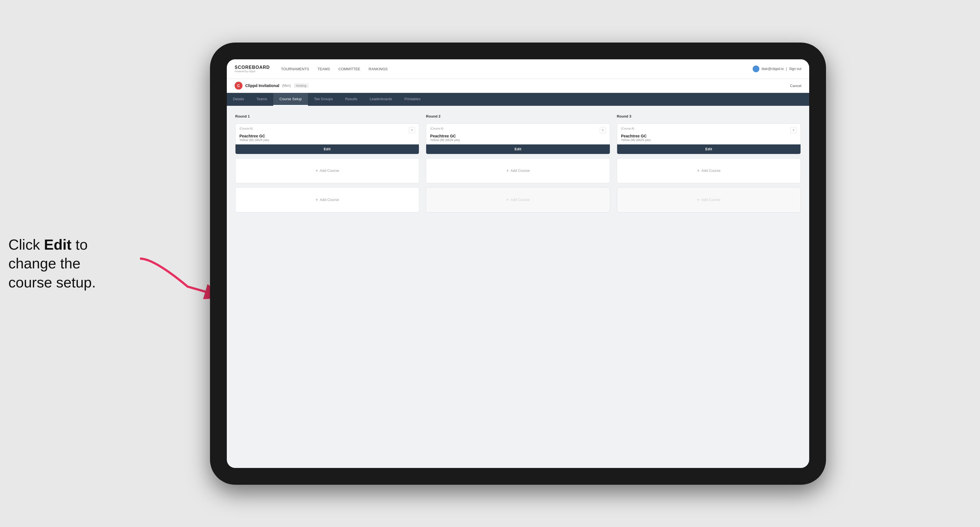  Describe the element at coordinates (508, 200) in the screenshot. I see `round-2-plus-icon-2: +` at that location.